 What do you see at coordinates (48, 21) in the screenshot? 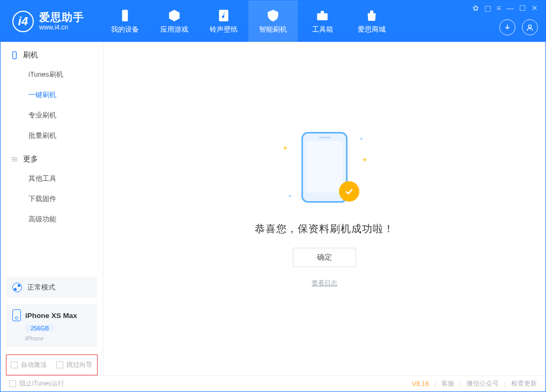
I see `logo: i4 爱思助手 www.i4.cn` at bounding box center [48, 21].